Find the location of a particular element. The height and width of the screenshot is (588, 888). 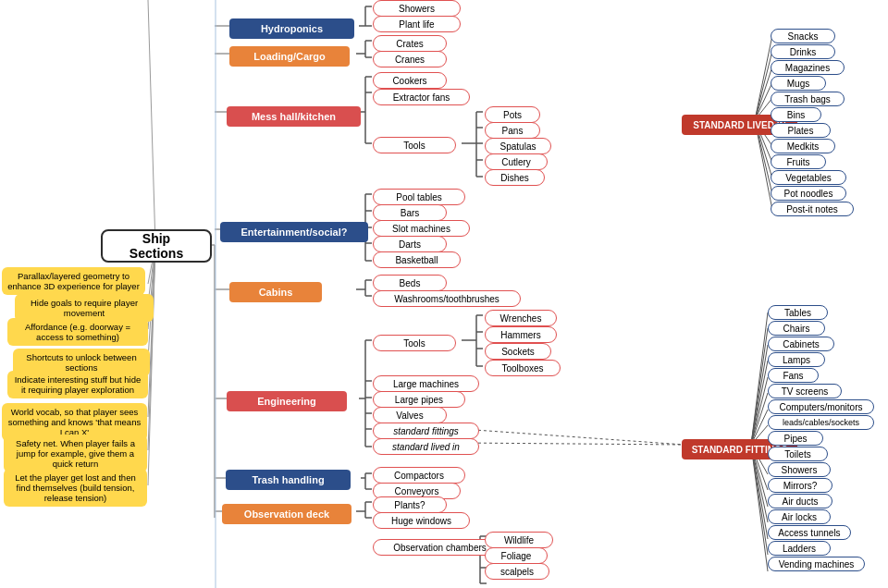

medkits-item: Medkits is located at coordinates (803, 146).